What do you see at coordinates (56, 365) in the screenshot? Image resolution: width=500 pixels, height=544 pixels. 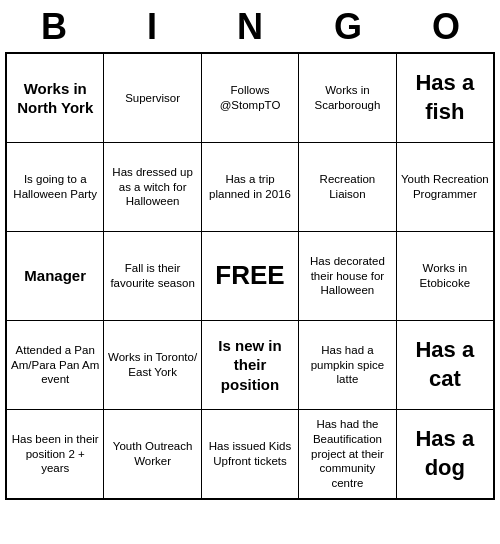 I see `bingo-cell-3-0: Attended a Pan Am/Para Pan Am event` at bounding box center [56, 365].